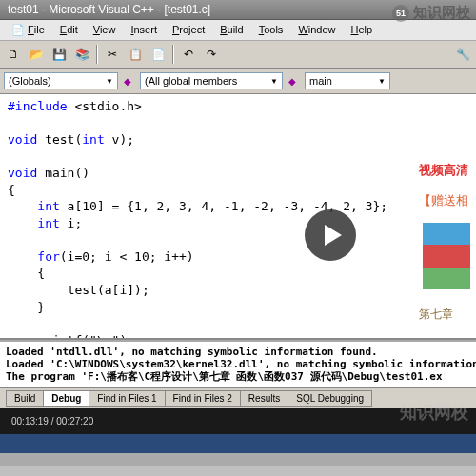  Describe the element at coordinates (447, 314) in the screenshot. I see `side-caption: 第七章` at that location.